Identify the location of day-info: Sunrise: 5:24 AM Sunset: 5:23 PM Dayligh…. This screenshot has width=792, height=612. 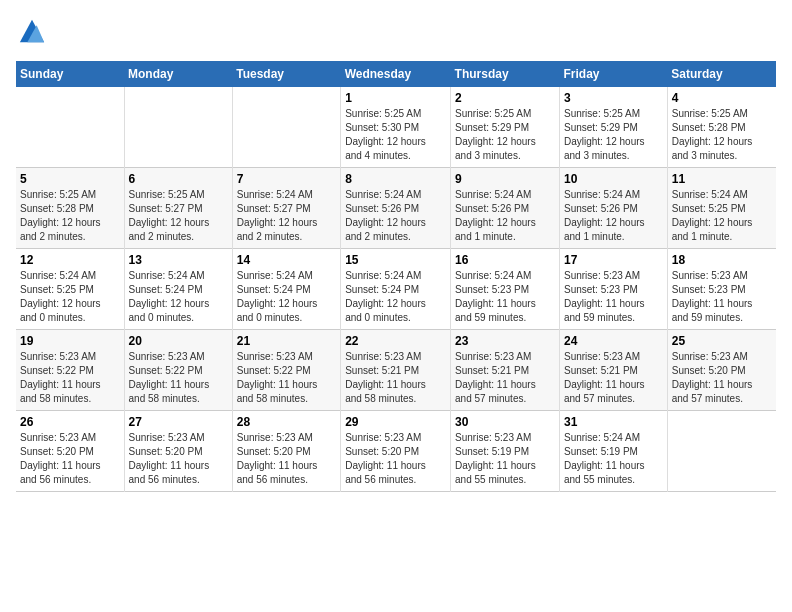
(505, 297).